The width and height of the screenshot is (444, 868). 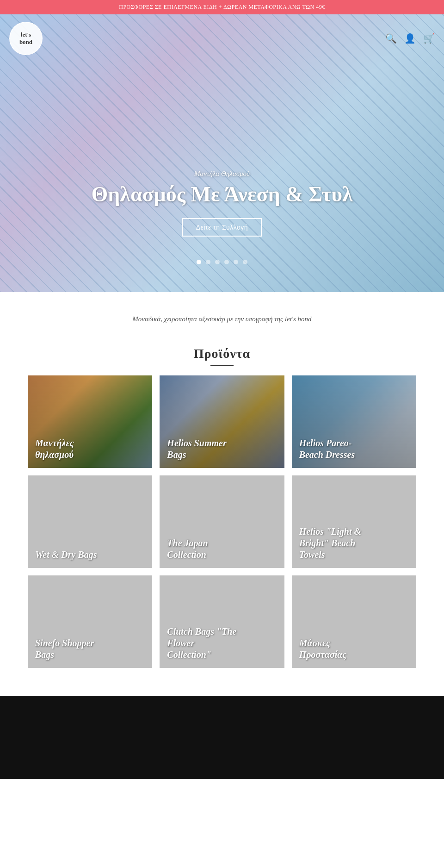 I want to click on product-label-9: ΜάσκεςΠροστασίας, so click(x=323, y=649).